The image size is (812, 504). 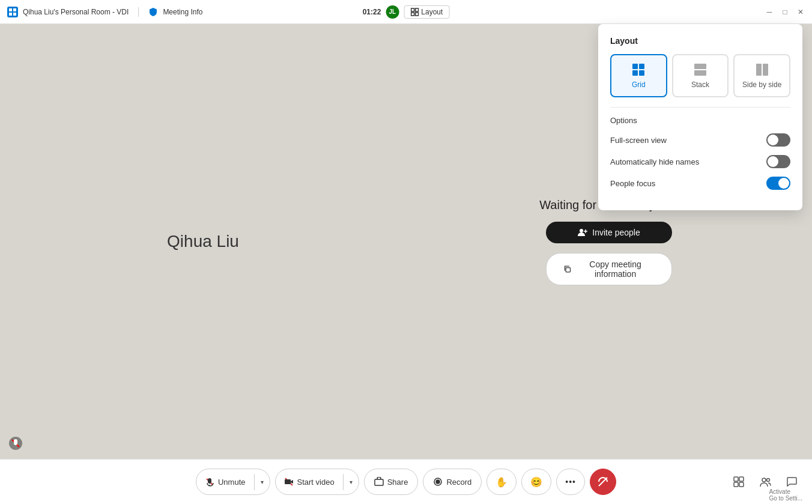 What do you see at coordinates (501, 482) in the screenshot?
I see `raise-hand-button: ✋` at bounding box center [501, 482].